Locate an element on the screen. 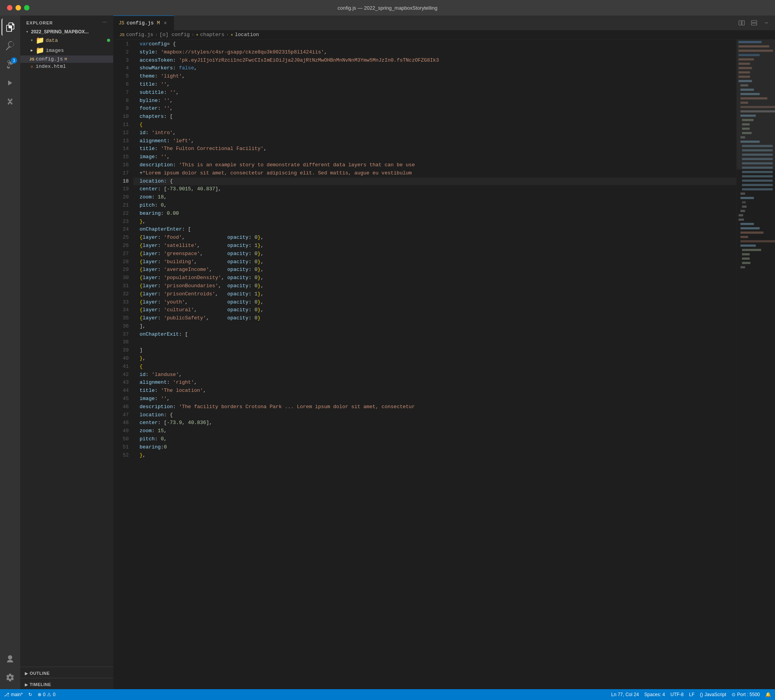 Image resolution: width=775 pixels, height=700 pixels. titlebar: config.js — 2022_spring_mapboxStorytelli… is located at coordinates (388, 8).